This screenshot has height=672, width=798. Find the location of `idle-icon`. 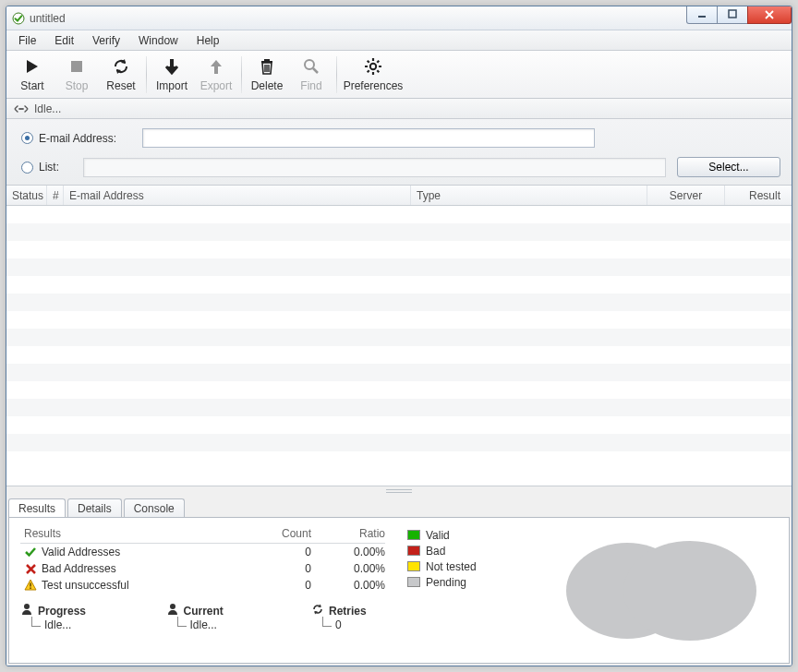

idle-icon is located at coordinates (21, 109).